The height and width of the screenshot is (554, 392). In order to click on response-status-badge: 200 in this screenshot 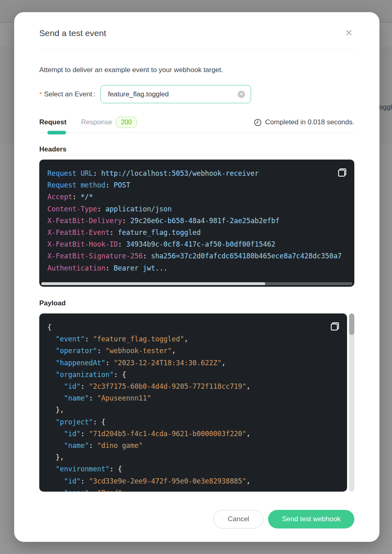, I will do `click(126, 122)`.